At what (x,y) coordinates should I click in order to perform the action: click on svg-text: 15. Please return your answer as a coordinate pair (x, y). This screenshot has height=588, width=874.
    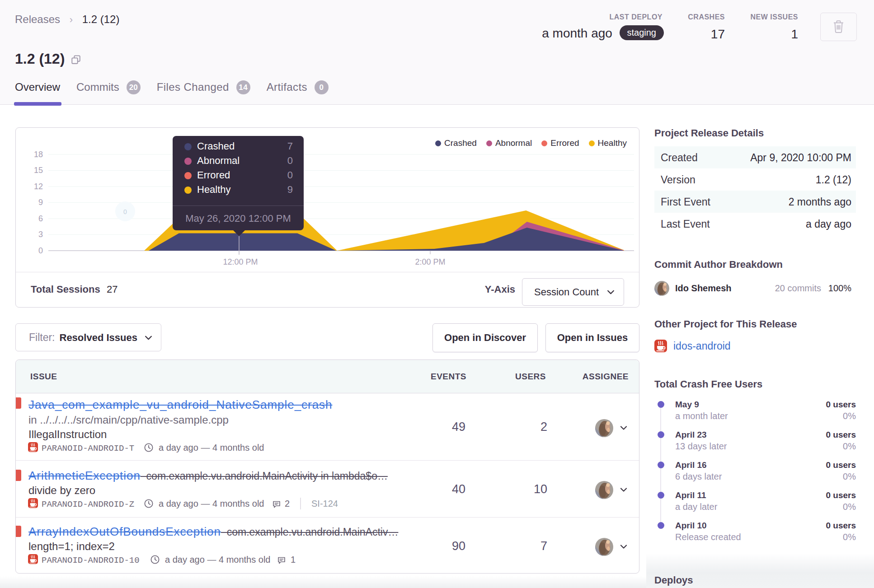
    Looking at the image, I should click on (38, 170).